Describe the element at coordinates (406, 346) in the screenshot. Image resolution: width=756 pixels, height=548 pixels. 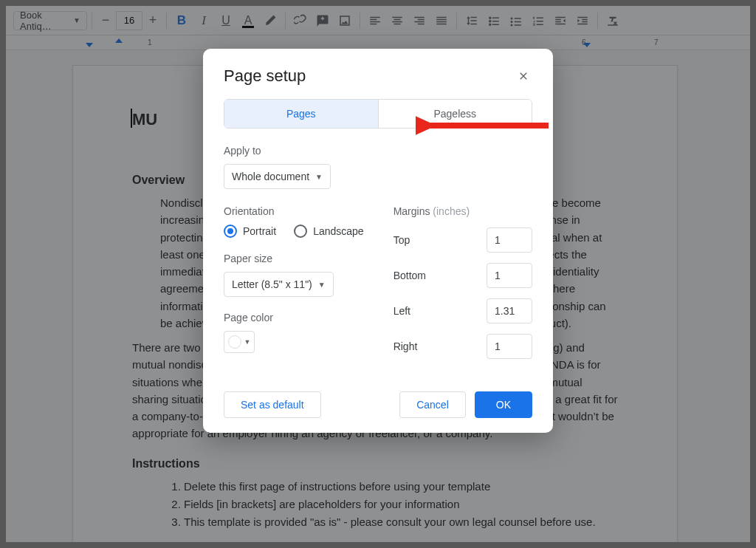
I see `margin-right-label: Right` at that location.